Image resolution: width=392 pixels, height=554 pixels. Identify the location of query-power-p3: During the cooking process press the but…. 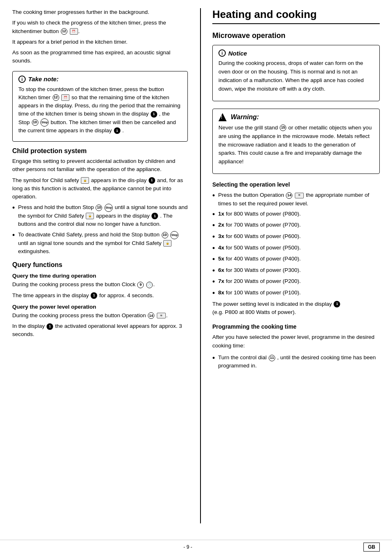
(100, 316).